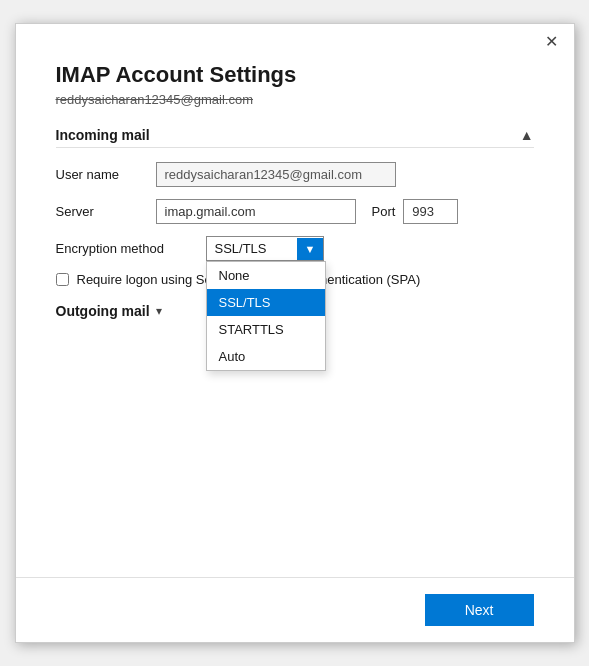 This screenshot has width=589, height=666. I want to click on next-button: Next, so click(480, 610).